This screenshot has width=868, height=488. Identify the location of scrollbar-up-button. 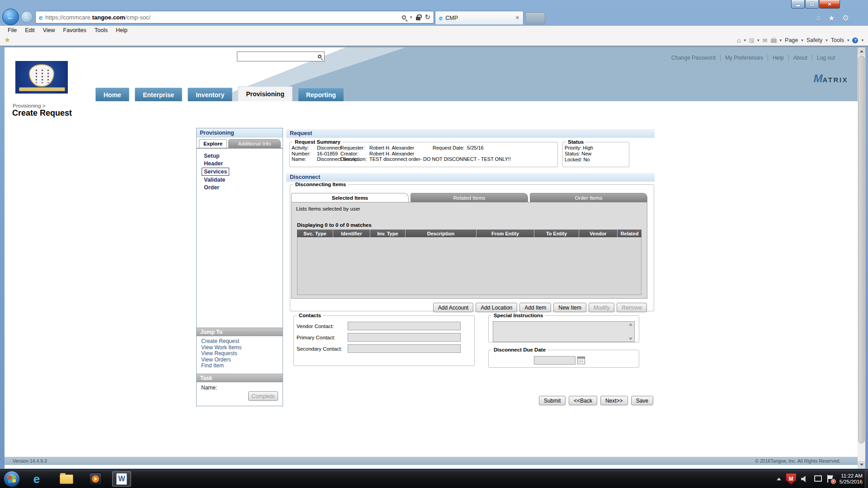
(862, 52).